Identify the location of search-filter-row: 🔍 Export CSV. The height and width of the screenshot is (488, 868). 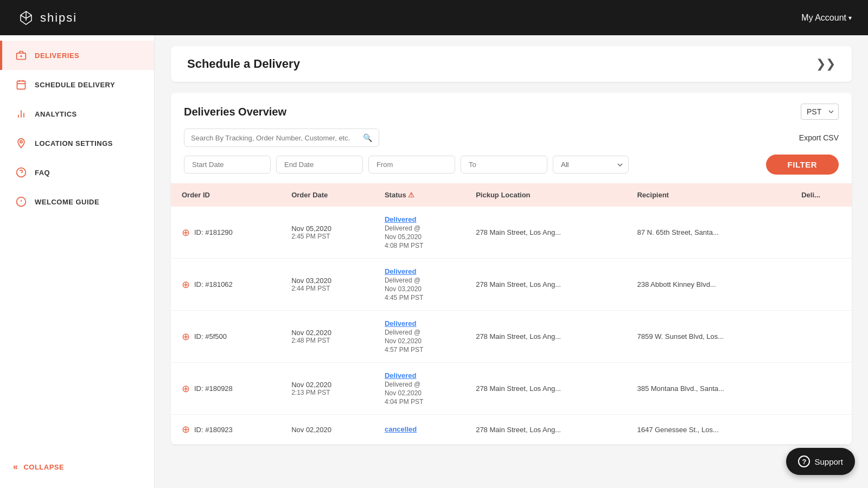
(511, 142).